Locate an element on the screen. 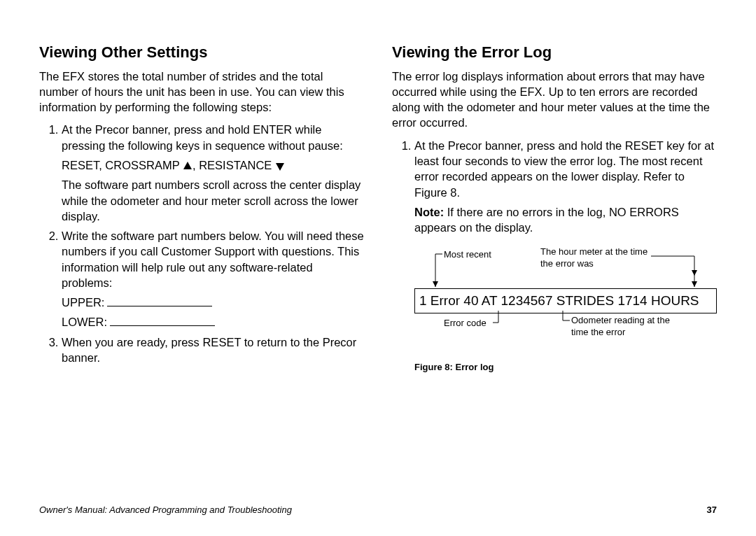  step-3: When you are ready, press RESET to retur… is located at coordinates (213, 350).